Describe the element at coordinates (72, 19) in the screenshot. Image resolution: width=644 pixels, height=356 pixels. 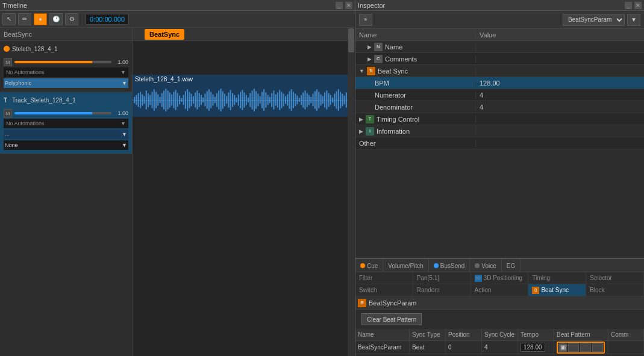
I see `settings-btn: ⚙` at that location.